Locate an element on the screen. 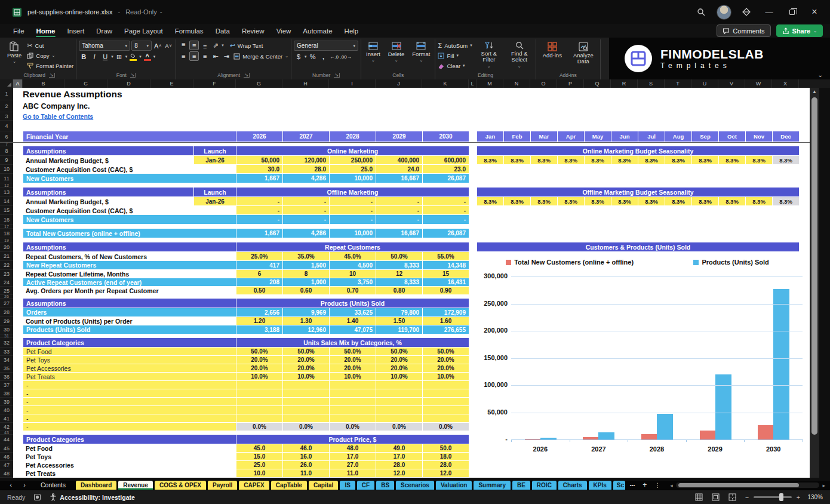  row-label-cell: New Customers is located at coordinates (129, 179).